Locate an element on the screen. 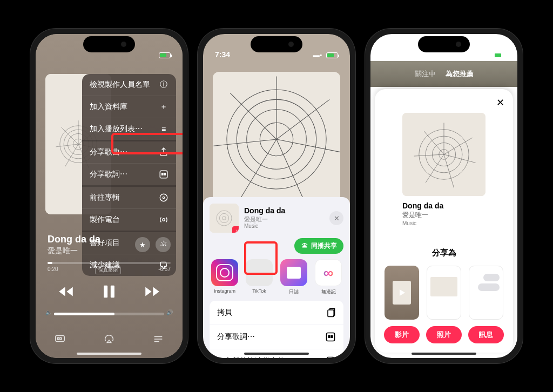 The image size is (553, 392). menu-label: 分享歌詞⋯ is located at coordinates (109, 174).